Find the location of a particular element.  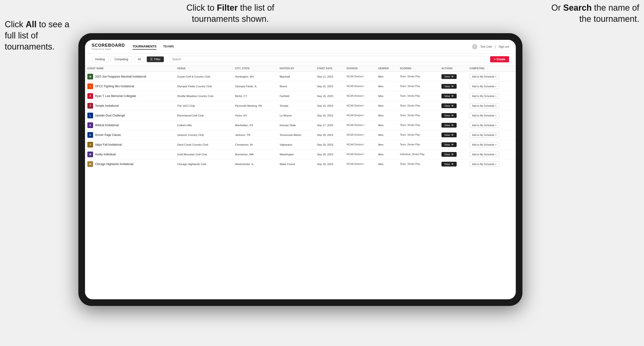

view-button-6: View 👁 is located at coordinates (449, 135).